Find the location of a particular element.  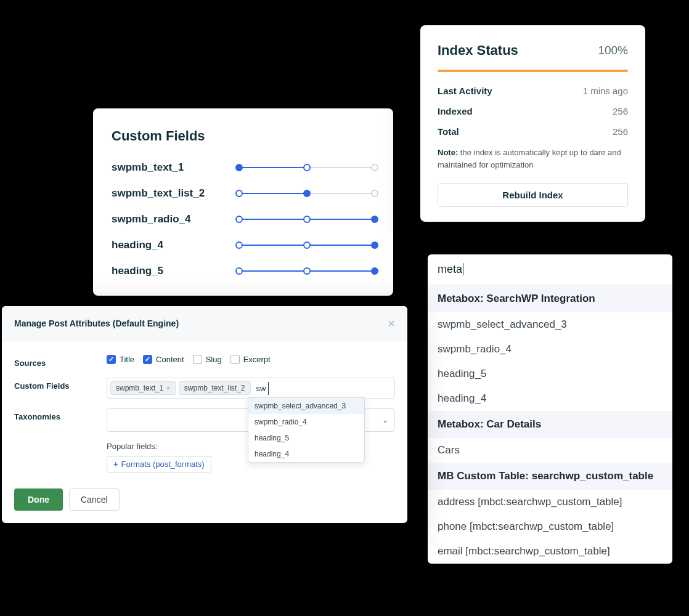

index-status-row: Total256 is located at coordinates (532, 132).